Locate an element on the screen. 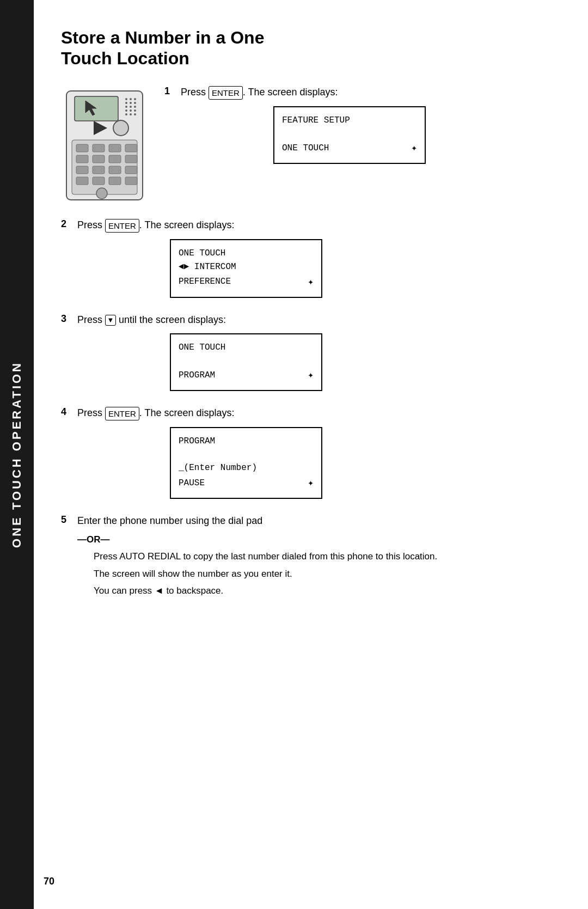 This screenshot has height=909, width=588. screen2-line1: ONE TOUCH is located at coordinates (202, 254).